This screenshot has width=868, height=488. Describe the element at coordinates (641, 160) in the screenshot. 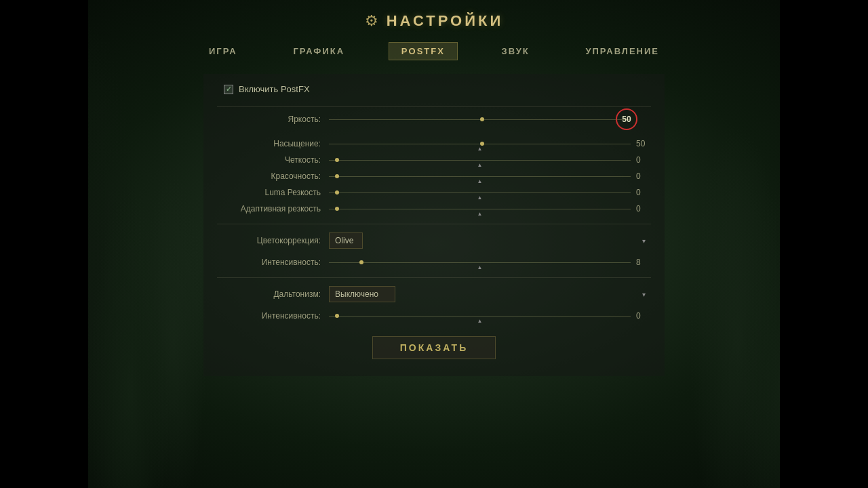

I see `slider-chetkoct-value: 0` at that location.